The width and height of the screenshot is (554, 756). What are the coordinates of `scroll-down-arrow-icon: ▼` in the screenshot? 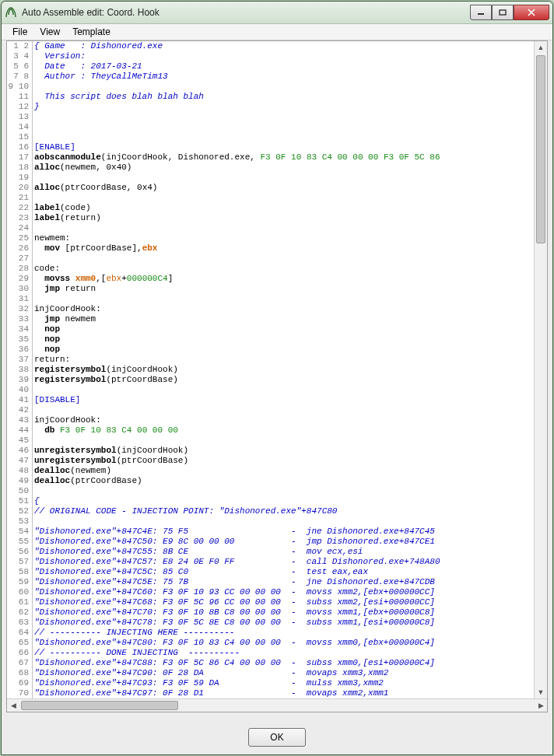 It's located at (541, 692).